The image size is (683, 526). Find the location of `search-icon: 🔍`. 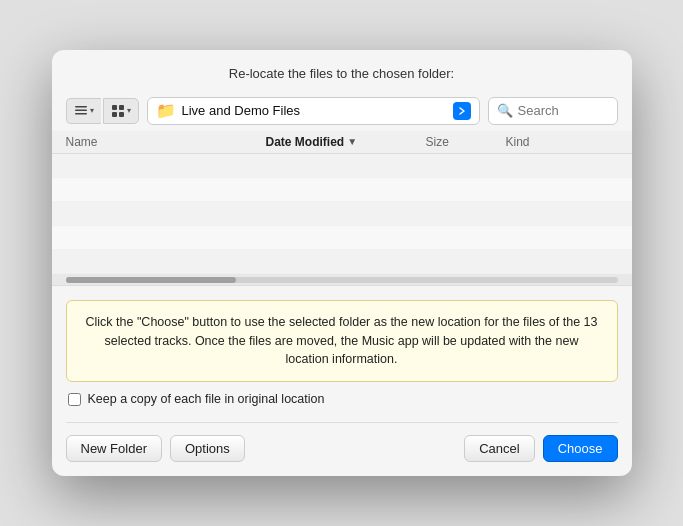

search-icon: 🔍 is located at coordinates (505, 110).